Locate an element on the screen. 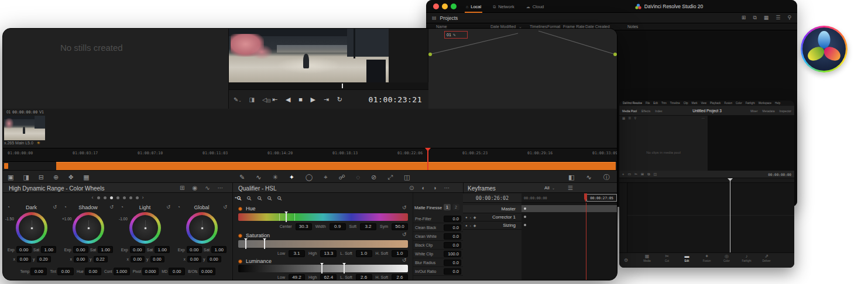  clean-white-value: 0.0 is located at coordinates (452, 236).